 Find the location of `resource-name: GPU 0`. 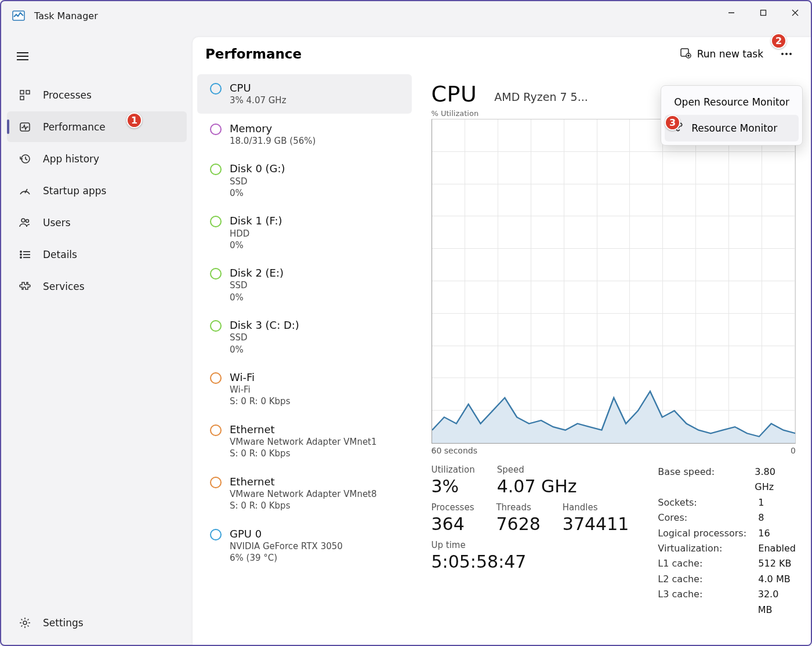

resource-name: GPU 0 is located at coordinates (287, 534).